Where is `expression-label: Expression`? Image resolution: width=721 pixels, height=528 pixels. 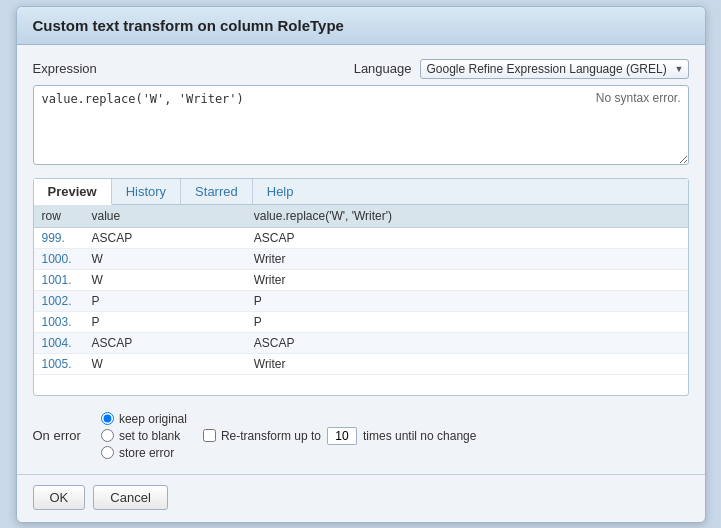 expression-label: Expression is located at coordinates (65, 68).